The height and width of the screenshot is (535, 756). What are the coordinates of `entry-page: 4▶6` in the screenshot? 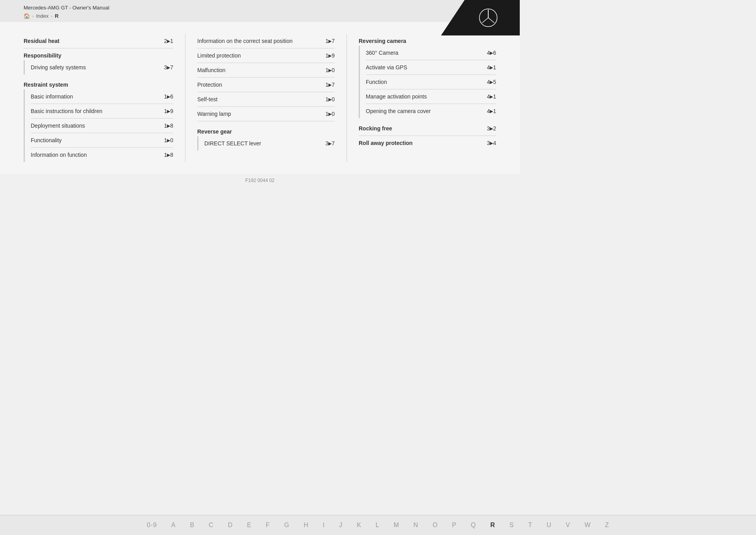 It's located at (491, 53).